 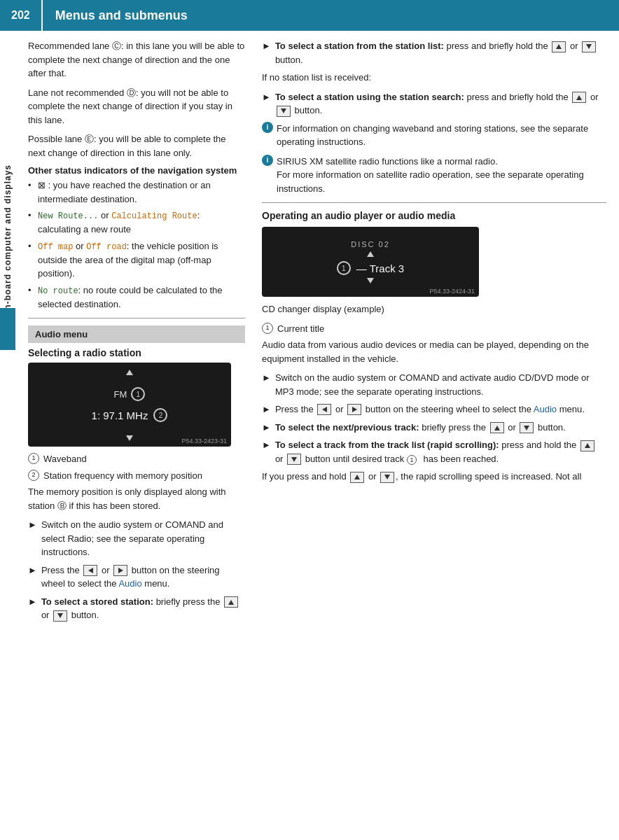 What do you see at coordinates (130, 394) in the screenshot?
I see `radio-fm-line: FM 1` at bounding box center [130, 394].